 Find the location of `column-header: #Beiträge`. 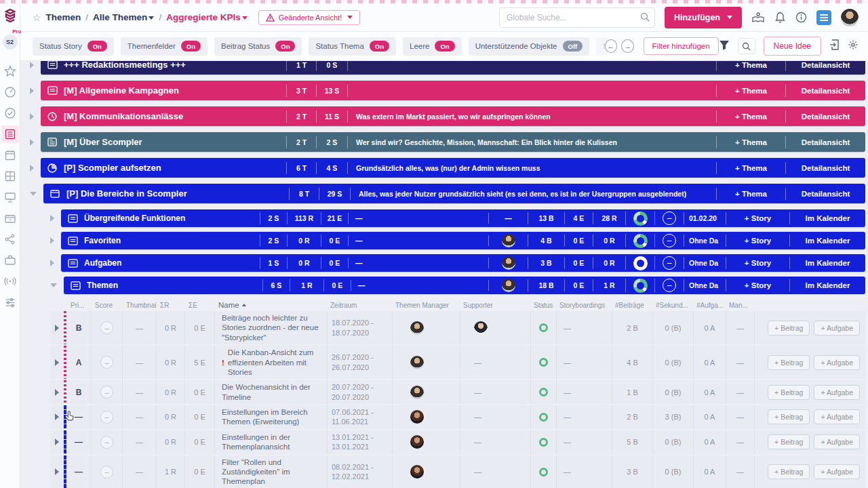

column-header: #Beiträge is located at coordinates (632, 305).